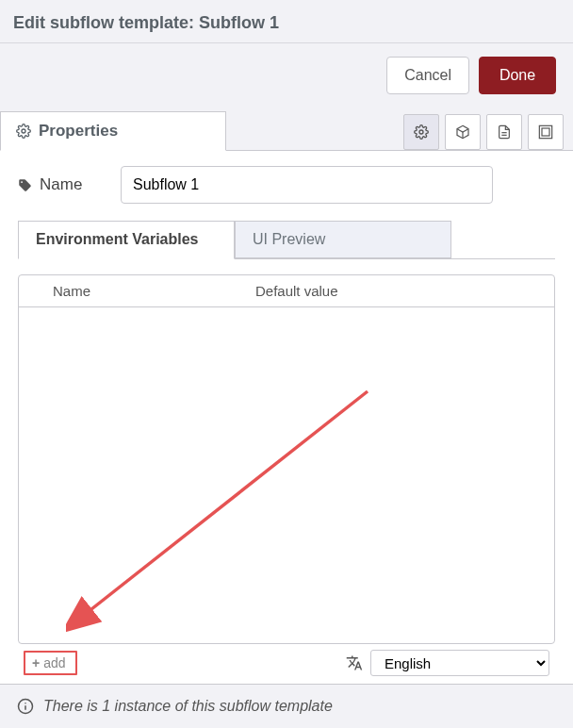 Image resolution: width=573 pixels, height=728 pixels. What do you see at coordinates (286, 663) in the screenshot?
I see `env-table-footer: + add English` at bounding box center [286, 663].